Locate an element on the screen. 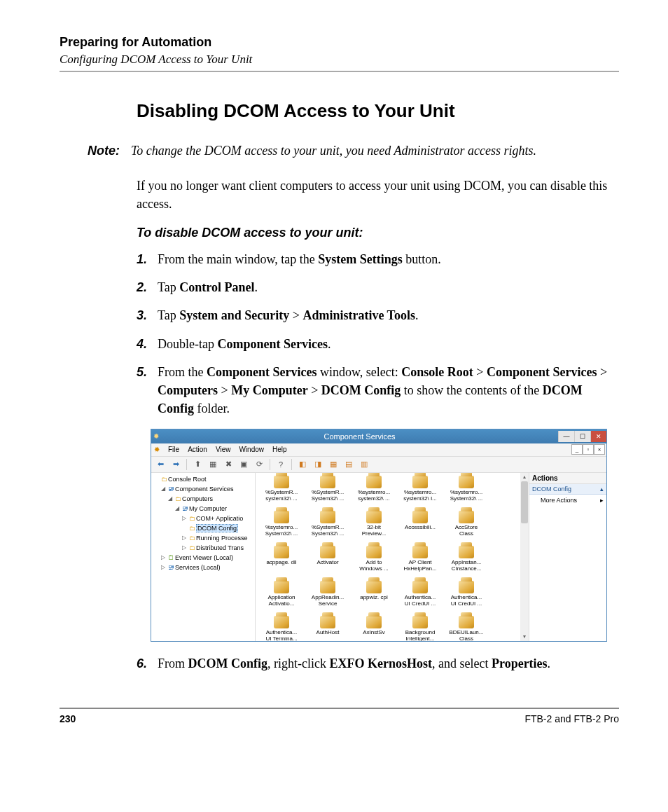  app-icon: ✹ is located at coordinates (156, 436).